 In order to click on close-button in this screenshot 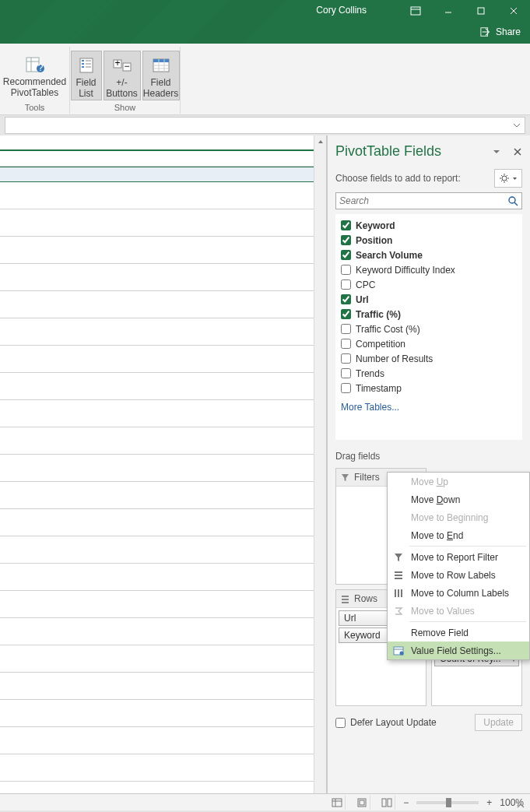, I will do `click(514, 11)`.